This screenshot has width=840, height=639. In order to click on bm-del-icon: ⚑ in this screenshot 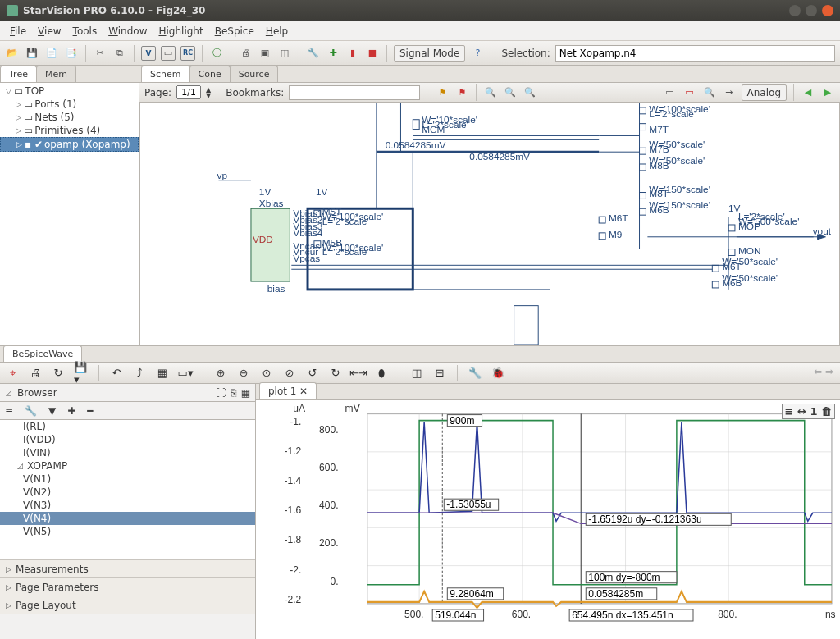, I will do `click(462, 93)`.